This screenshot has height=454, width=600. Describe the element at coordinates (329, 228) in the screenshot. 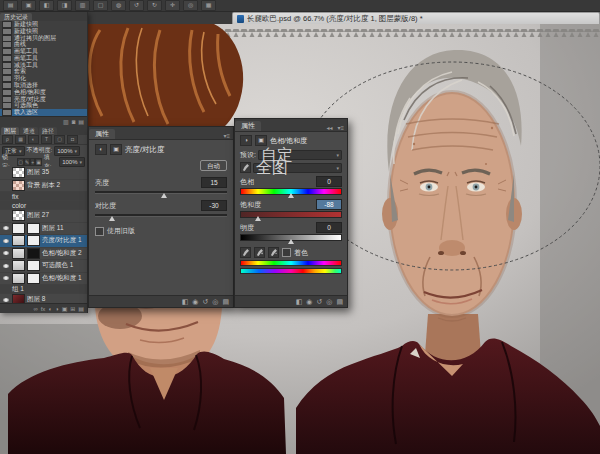

I see `lightness-value: 0` at that location.